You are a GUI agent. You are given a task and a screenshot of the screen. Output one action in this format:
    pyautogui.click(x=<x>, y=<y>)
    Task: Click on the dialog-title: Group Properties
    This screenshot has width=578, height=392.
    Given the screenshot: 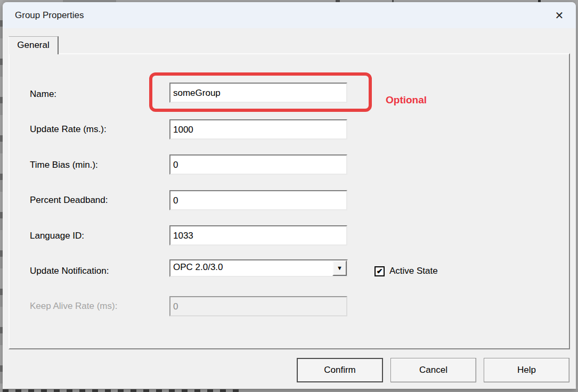 What is the action you would take?
    pyautogui.click(x=49, y=15)
    